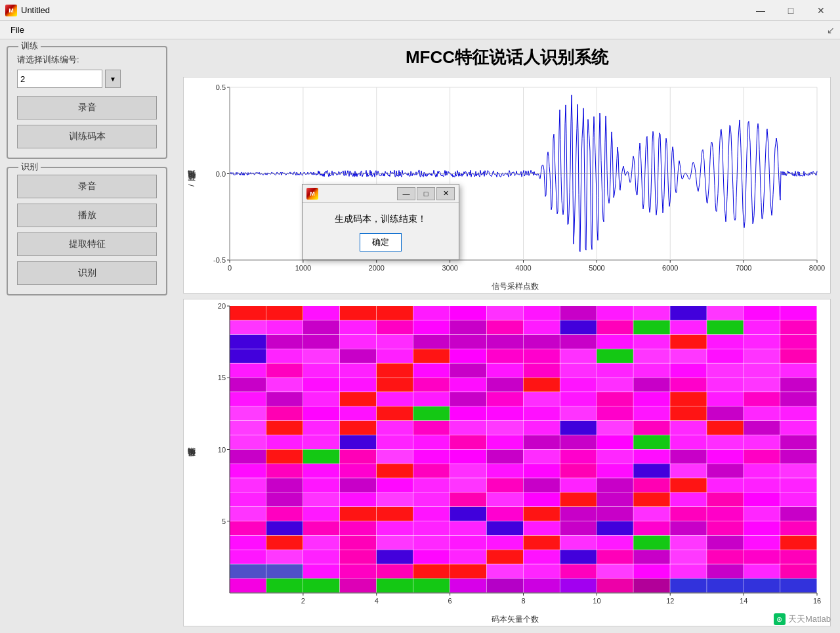 This screenshot has width=840, height=633. Describe the element at coordinates (87, 244) in the screenshot. I see `identify-extract-button: 提取特征` at that location.